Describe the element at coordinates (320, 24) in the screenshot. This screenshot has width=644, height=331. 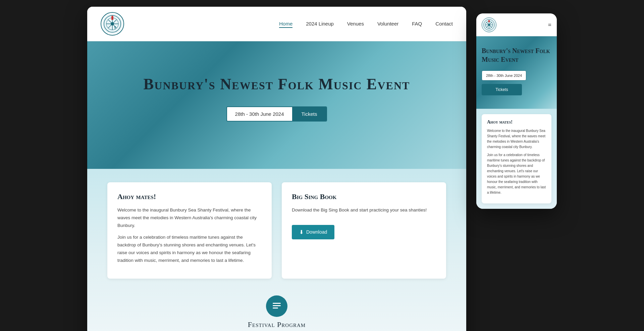
I see `nav-item-lineup: 2024 Lineup` at that location.